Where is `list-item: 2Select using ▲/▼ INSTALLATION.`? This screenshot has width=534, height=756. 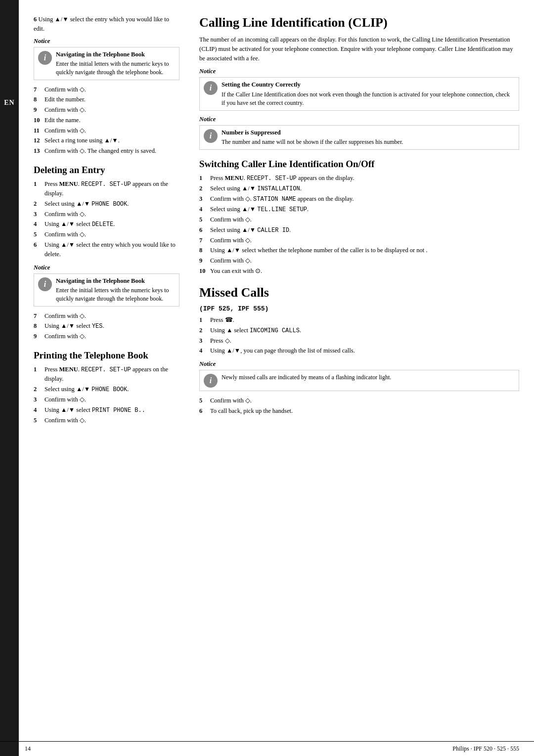
list-item: 2Select using ▲/▼ INSTALLATION. is located at coordinates (359, 189).